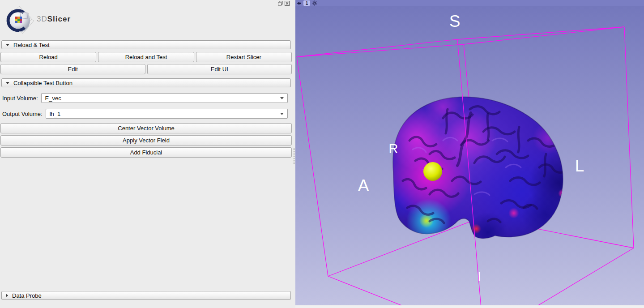  I want to click on orientation-label-inferior: I, so click(479, 277).